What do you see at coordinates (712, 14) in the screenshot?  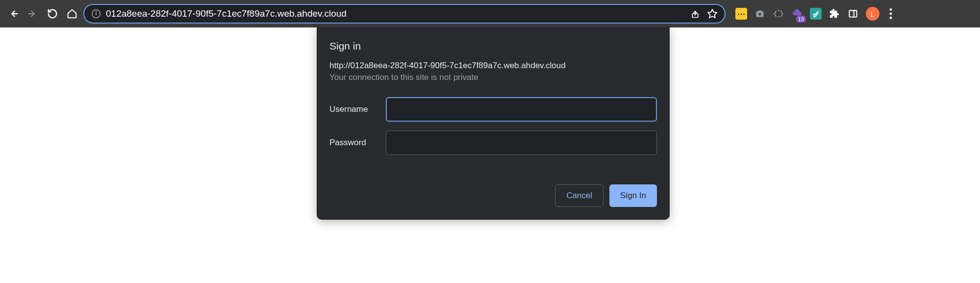 I see `bookmark-star-icon` at bounding box center [712, 14].